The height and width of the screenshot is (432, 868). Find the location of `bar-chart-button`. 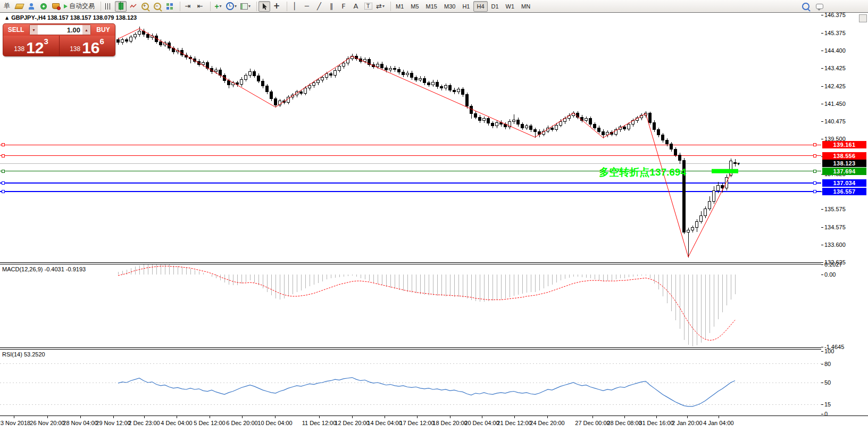

bar-chart-button is located at coordinates (108, 6).